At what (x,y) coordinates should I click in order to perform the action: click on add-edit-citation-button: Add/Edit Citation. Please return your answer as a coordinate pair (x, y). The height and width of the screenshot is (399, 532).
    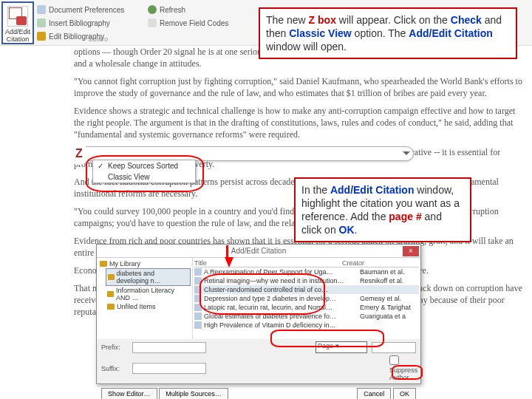
    Looking at the image, I should click on (18, 23).